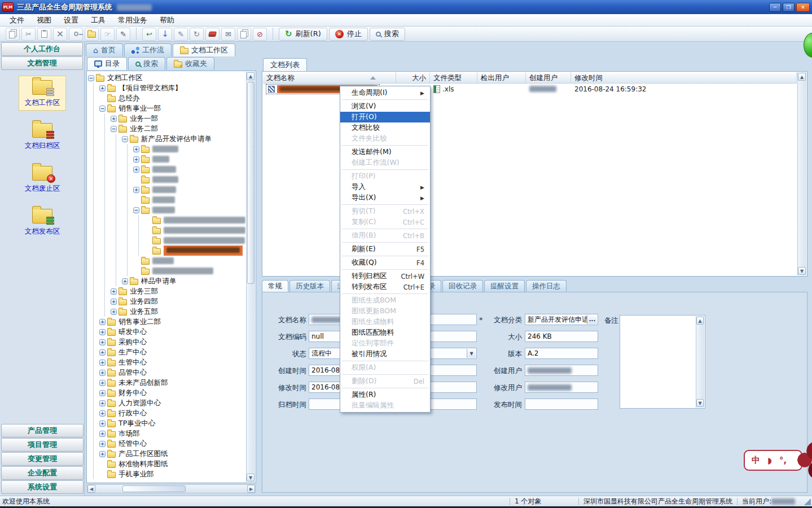  What do you see at coordinates (167, 464) in the screenshot?
I see `tree-node: 标准物料库图纸` at bounding box center [167, 464].